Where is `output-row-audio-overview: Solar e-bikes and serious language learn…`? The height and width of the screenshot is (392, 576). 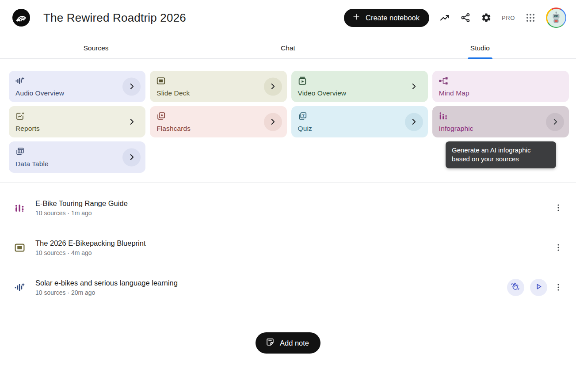
output-row-audio-overview: Solar e-bikes and serious language learn… is located at coordinates (289, 287).